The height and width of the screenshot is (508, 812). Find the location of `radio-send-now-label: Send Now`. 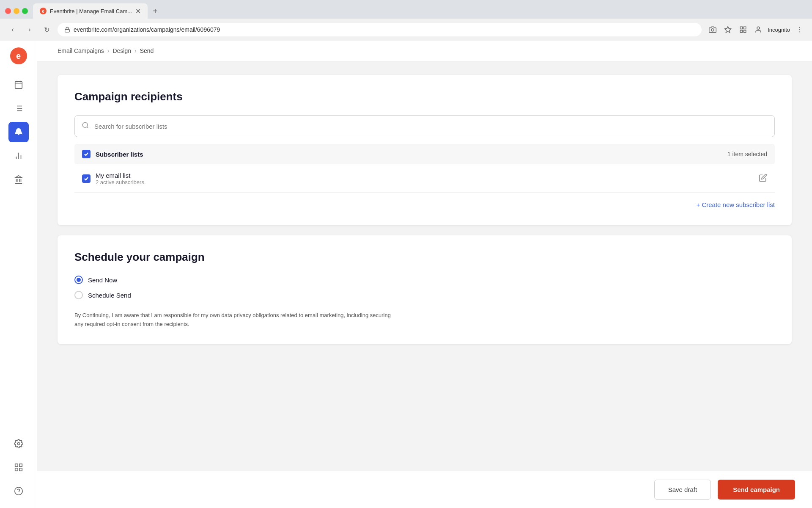

radio-send-now-label: Send Now is located at coordinates (102, 280).